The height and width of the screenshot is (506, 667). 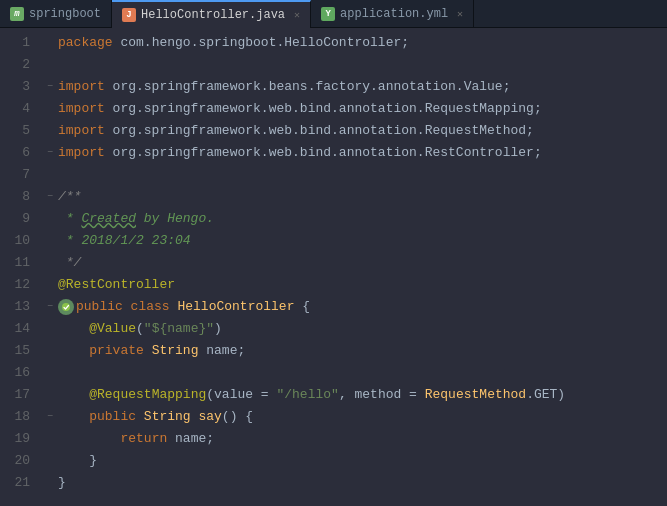 I want to click on code-line-21: }, so click(x=354, y=483).